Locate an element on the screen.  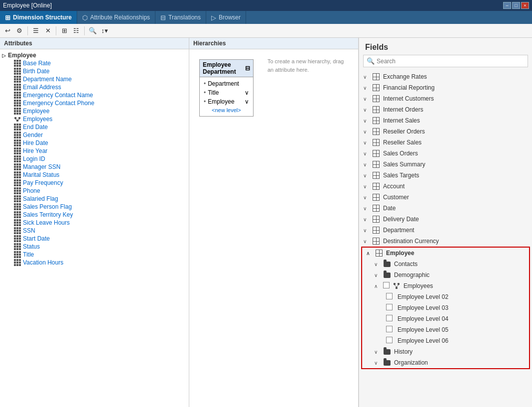
attr-status: Status is located at coordinates (95, 247).